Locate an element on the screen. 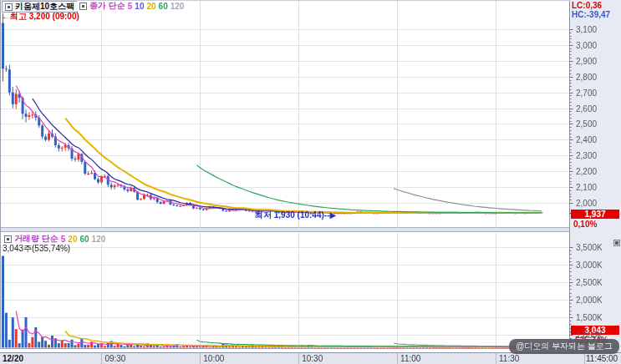  price-axis-label: 2,800 is located at coordinates (587, 77).